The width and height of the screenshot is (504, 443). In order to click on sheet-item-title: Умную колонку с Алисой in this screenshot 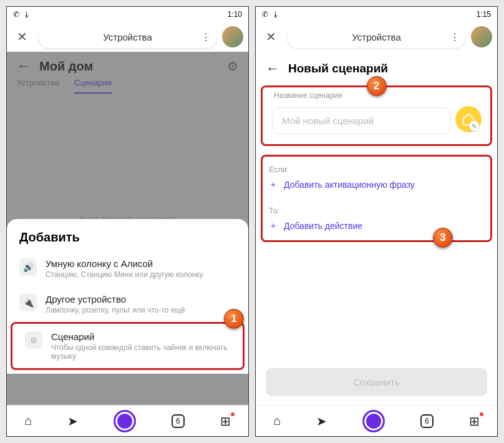, I will do `click(141, 263)`.